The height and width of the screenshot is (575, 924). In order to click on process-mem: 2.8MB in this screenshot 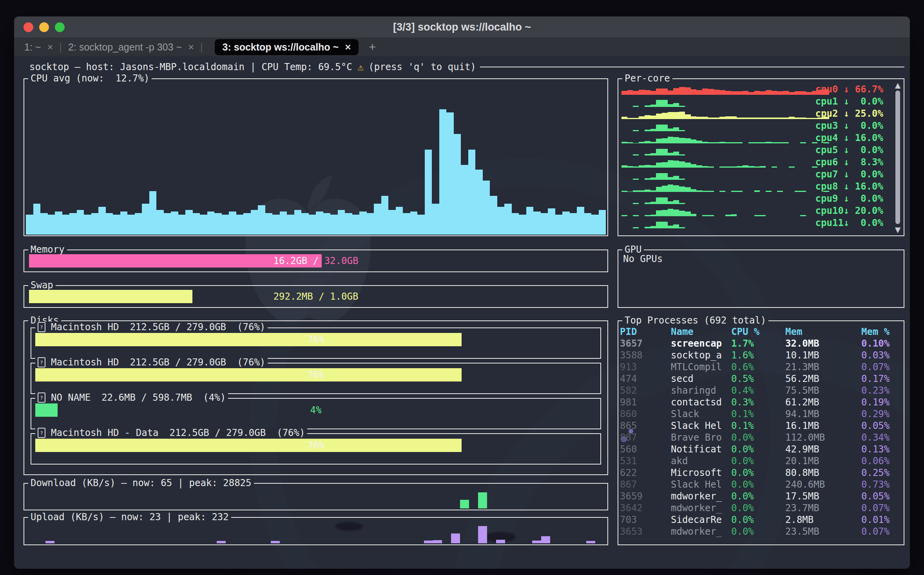, I will do `click(823, 520)`.